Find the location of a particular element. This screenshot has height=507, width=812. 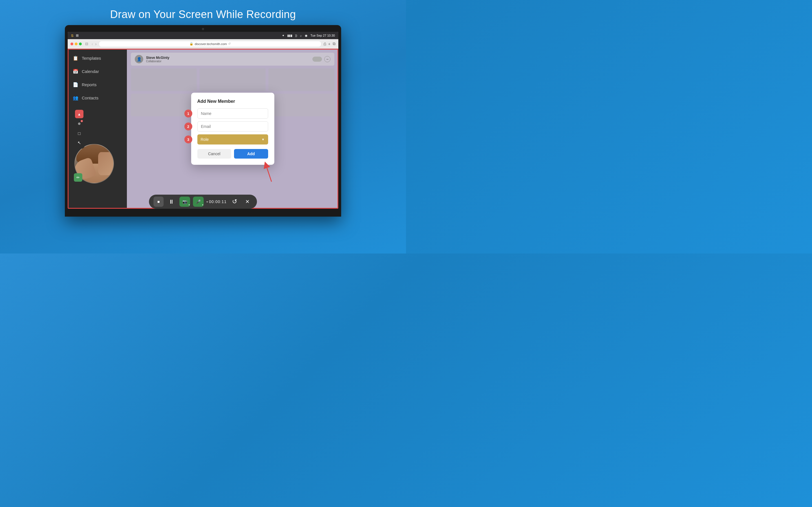

draw-cursor-btn: ↖ is located at coordinates (79, 143).